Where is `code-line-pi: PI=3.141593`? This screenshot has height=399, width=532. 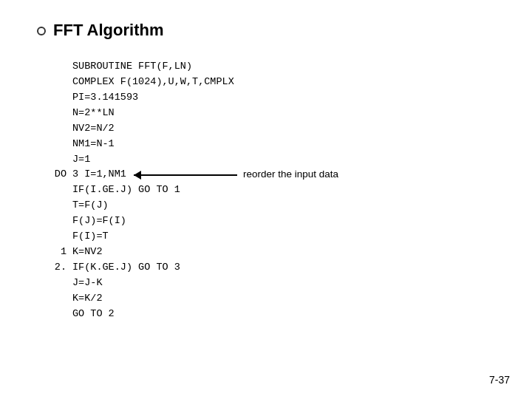
code-line-pi: PI=3.141593 is located at coordinates (273, 98).